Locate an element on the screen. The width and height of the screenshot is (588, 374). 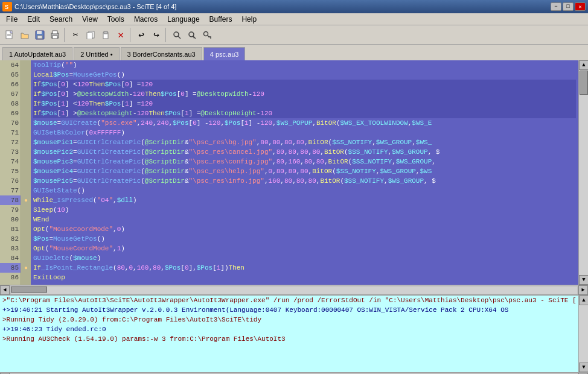
output-scroll-track is located at coordinates (583, 334).